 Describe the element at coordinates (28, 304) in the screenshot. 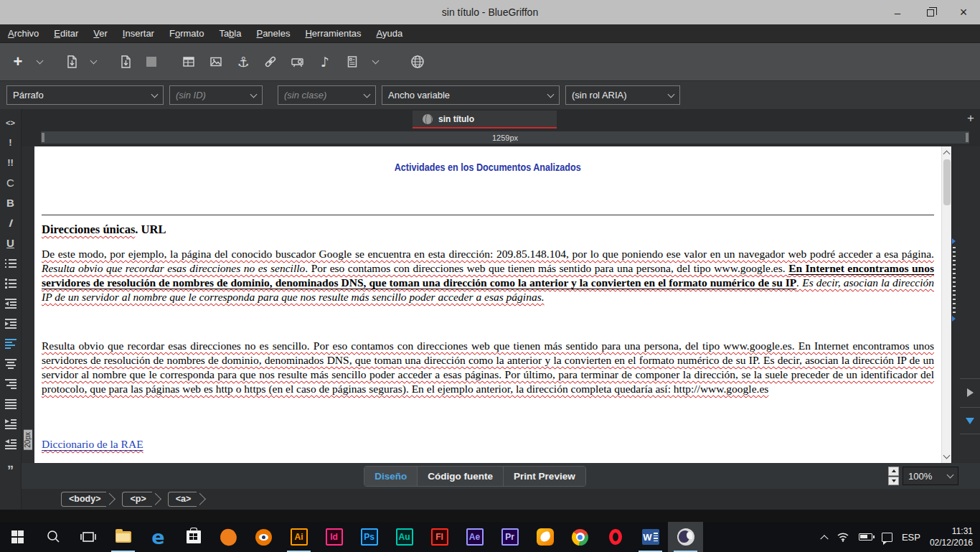

I see `vertical-ruler: 20px` at that location.